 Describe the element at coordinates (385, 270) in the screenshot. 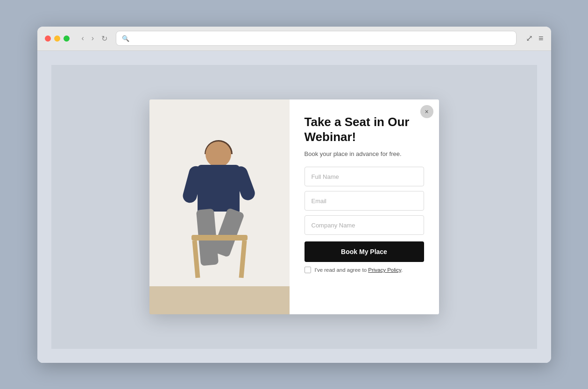

I see `privacy-policy-link: Privacy Policy` at that location.